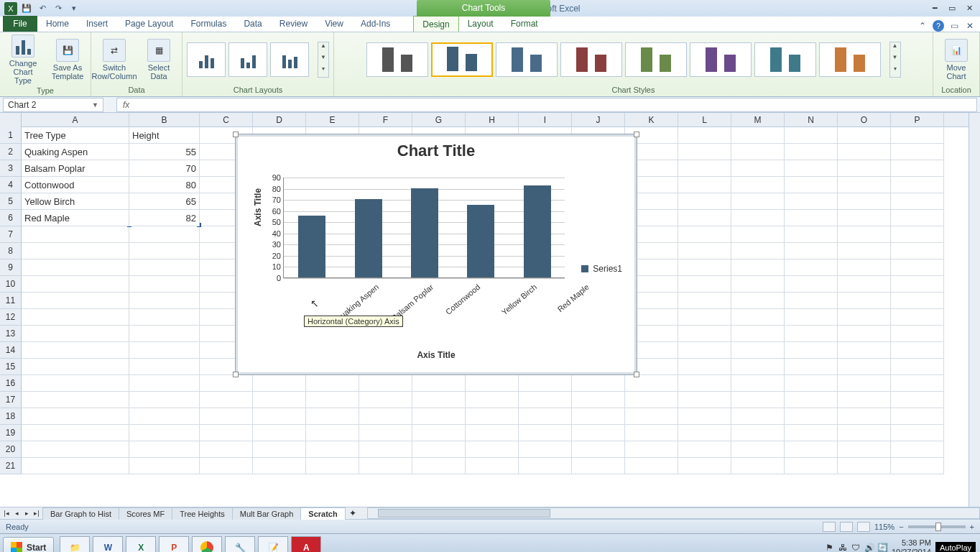  What do you see at coordinates (10, 300) in the screenshot?
I see `row-header-11: 11` at bounding box center [10, 300].